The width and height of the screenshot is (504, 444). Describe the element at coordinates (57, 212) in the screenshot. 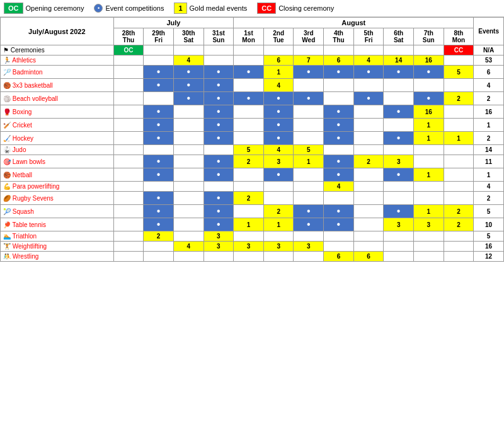

I see `sport-main-label: 🎾 Squash` at that location.